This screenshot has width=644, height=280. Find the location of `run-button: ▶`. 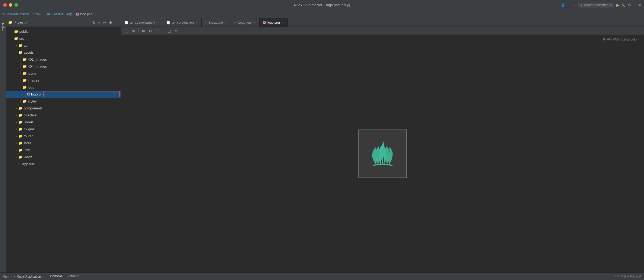

run-button: ▶ is located at coordinates (618, 5).